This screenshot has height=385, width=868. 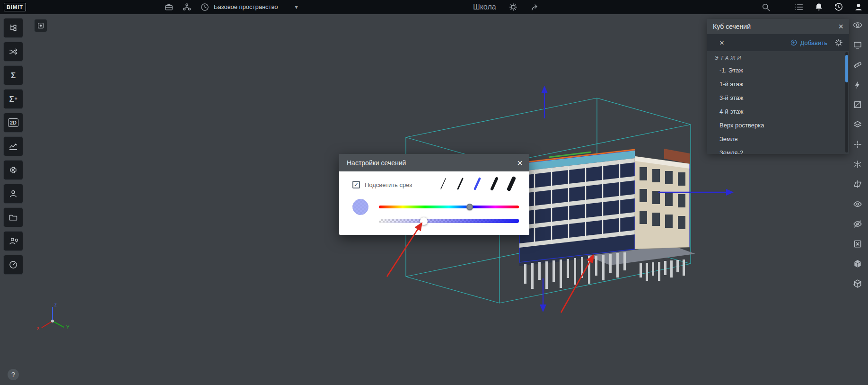 I want to click on workspace-label: Базовое пространство, so click(x=246, y=7).